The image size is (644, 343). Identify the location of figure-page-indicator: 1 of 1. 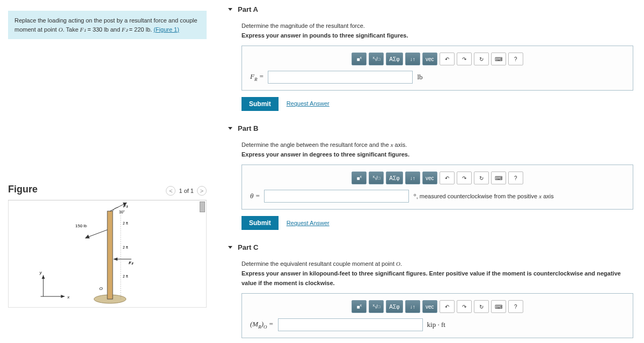
(186, 191).